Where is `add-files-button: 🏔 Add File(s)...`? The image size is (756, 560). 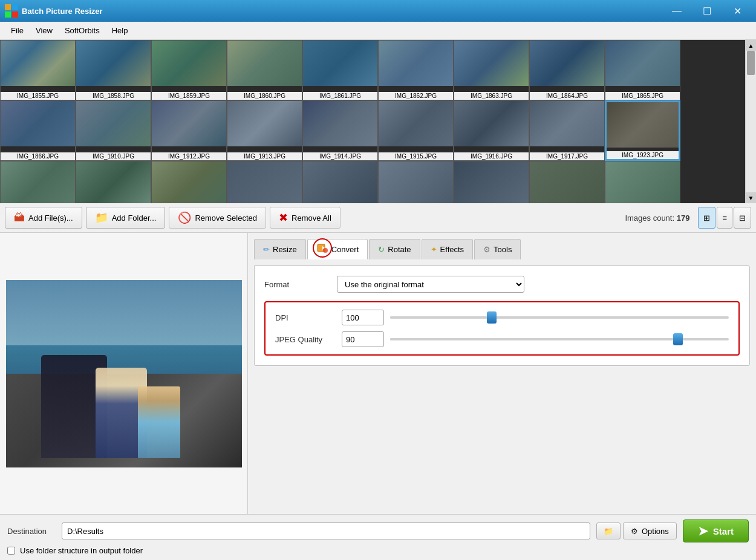 add-files-button: 🏔 Add File(s)... is located at coordinates (44, 218).